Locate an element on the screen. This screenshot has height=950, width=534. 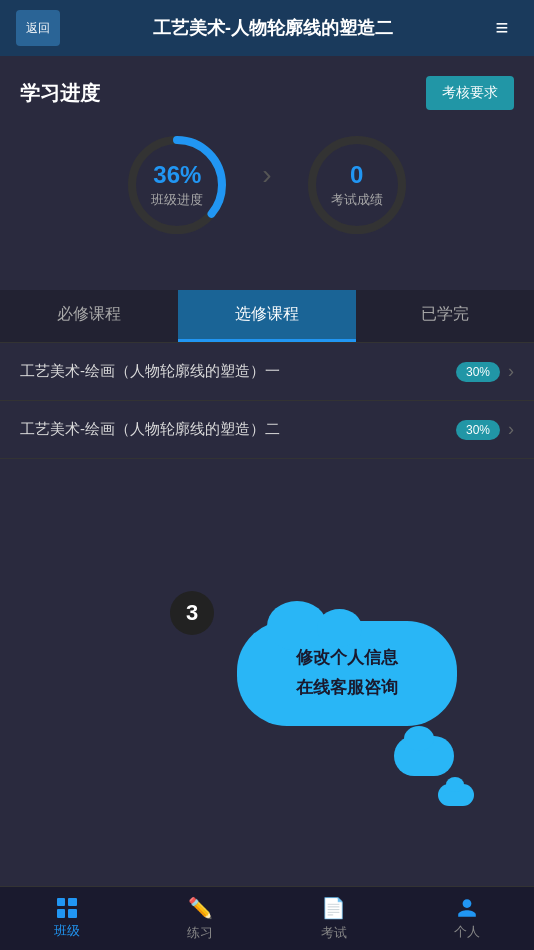
person-icon is located at coordinates (467, 908).